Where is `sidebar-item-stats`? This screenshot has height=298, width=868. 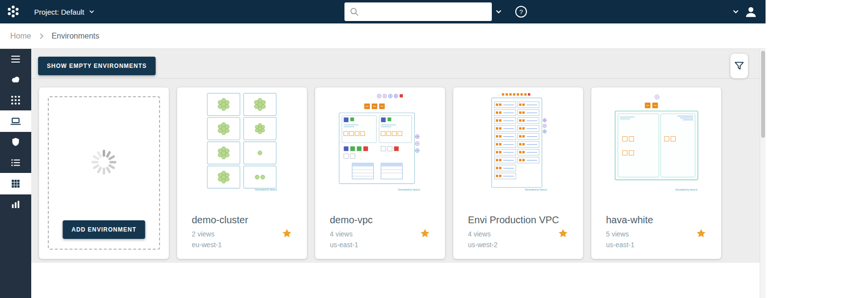 sidebar-item-stats is located at coordinates (16, 205).